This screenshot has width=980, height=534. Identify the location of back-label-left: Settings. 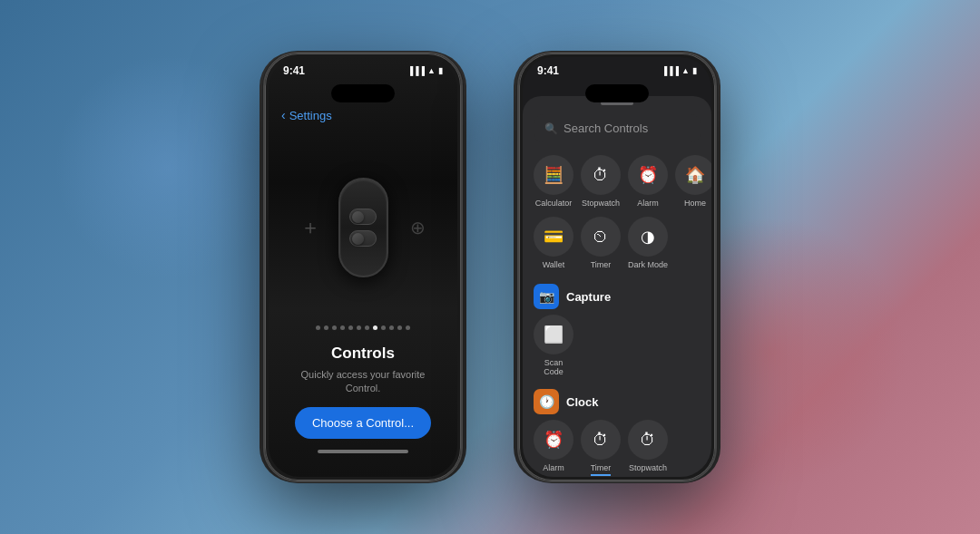
(310, 116).